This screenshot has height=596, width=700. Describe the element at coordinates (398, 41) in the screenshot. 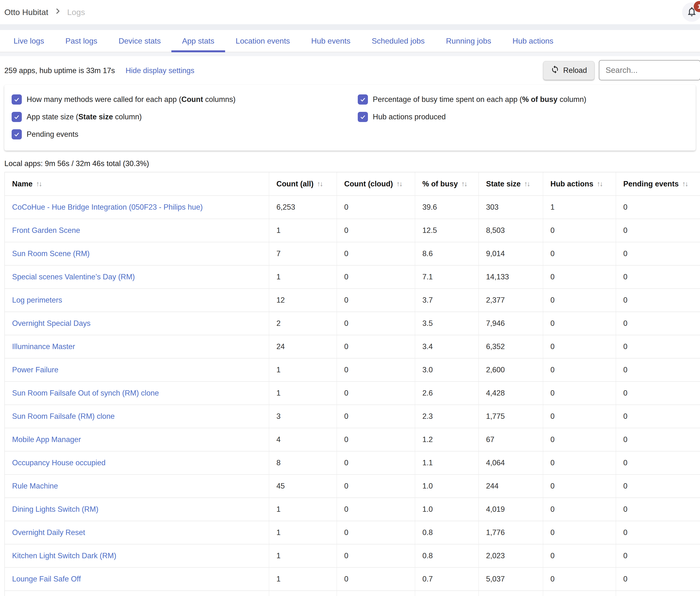

I see `tab-scheduled-jobs: Scheduled jobs` at that location.